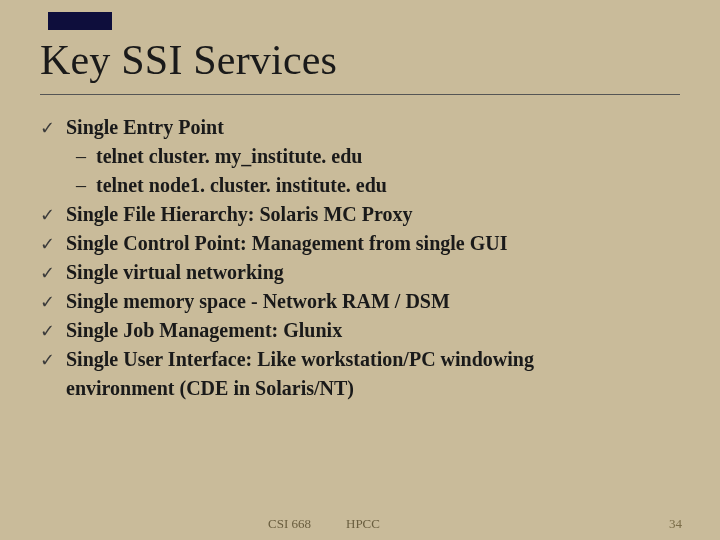 The image size is (720, 540). Describe the element at coordinates (373, 272) in the screenshot. I see `list-item-text: Single virtual networking` at that location.